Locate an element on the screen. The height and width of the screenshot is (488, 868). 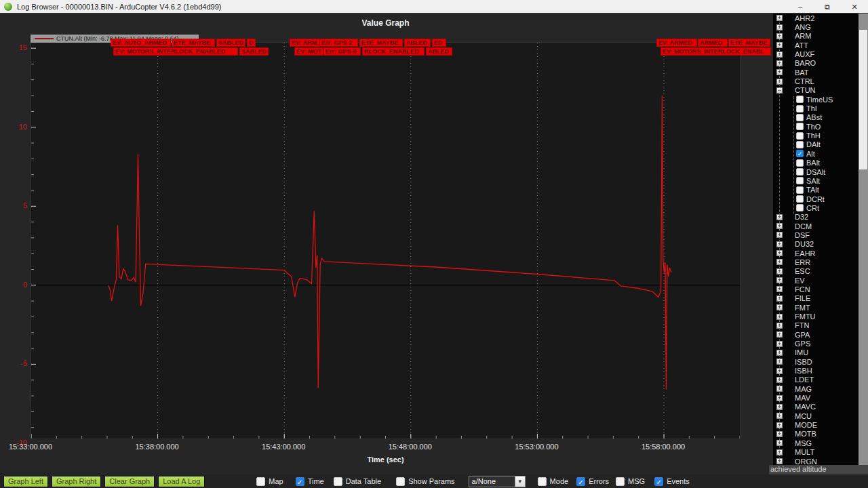
tree-item-EAHR: +EAHR is located at coordinates (816, 253).